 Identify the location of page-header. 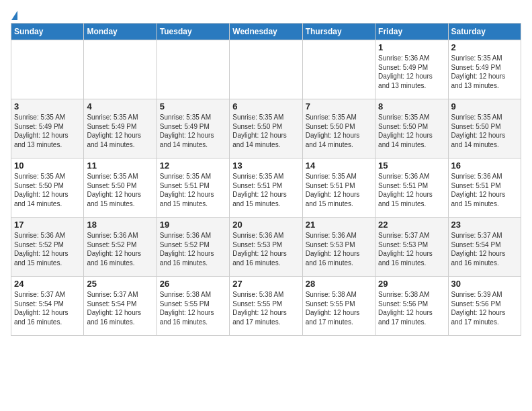
(266, 14).